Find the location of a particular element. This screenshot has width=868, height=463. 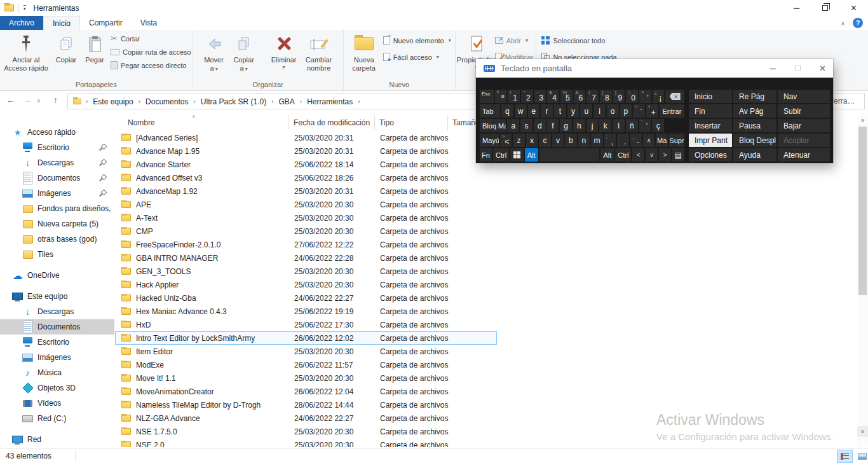

osk-key: r is located at coordinates (546, 111).